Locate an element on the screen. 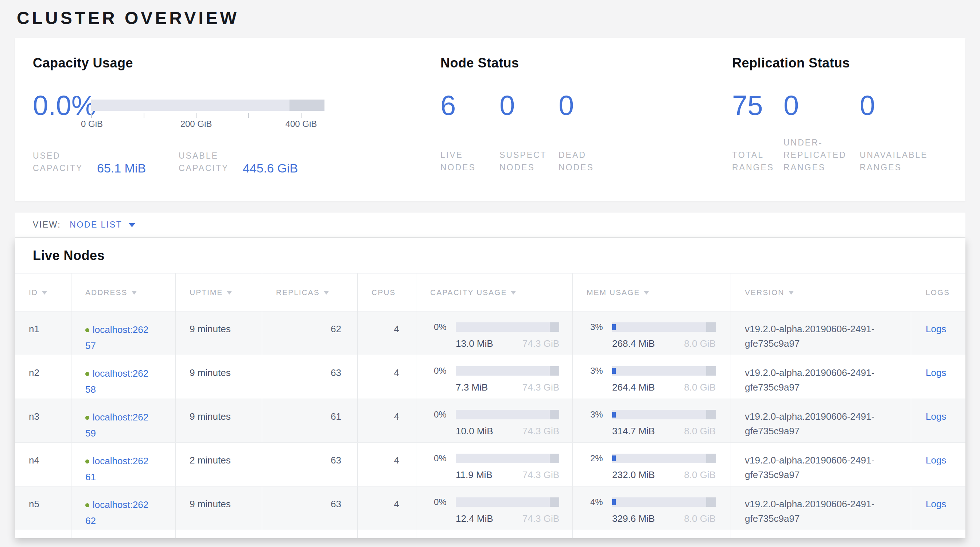 Image resolution: width=980 pixels, height=547 pixels. node-id-cell: n5 is located at coordinates (43, 508).